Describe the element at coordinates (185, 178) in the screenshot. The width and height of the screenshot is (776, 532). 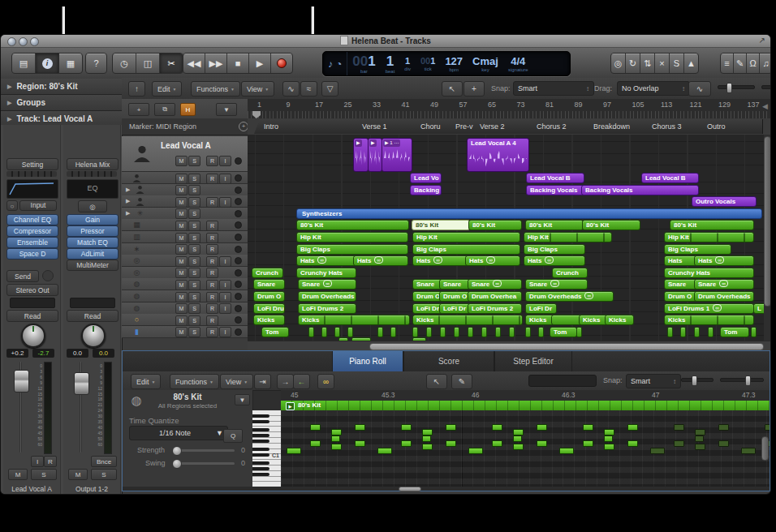
I see `track-header-2: MSRI` at that location.